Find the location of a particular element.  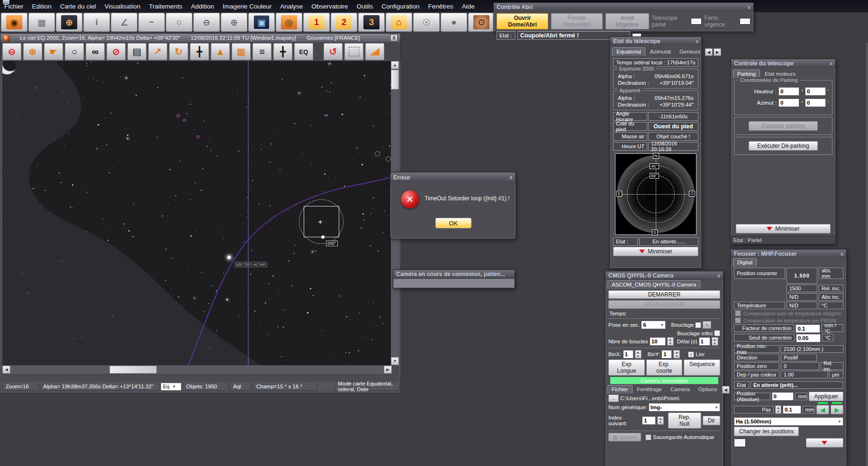

toolbar-button-curve-tool-b: ~ is located at coordinates (152, 22).